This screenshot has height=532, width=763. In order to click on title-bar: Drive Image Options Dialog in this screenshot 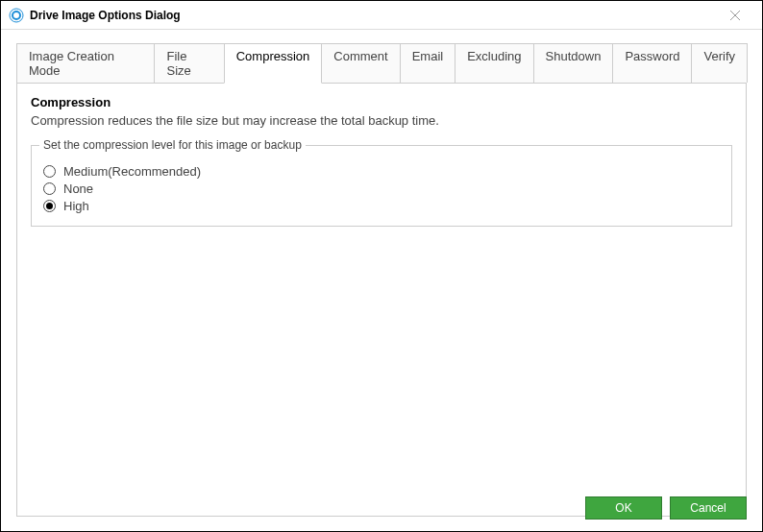, I will do `click(382, 15)`.